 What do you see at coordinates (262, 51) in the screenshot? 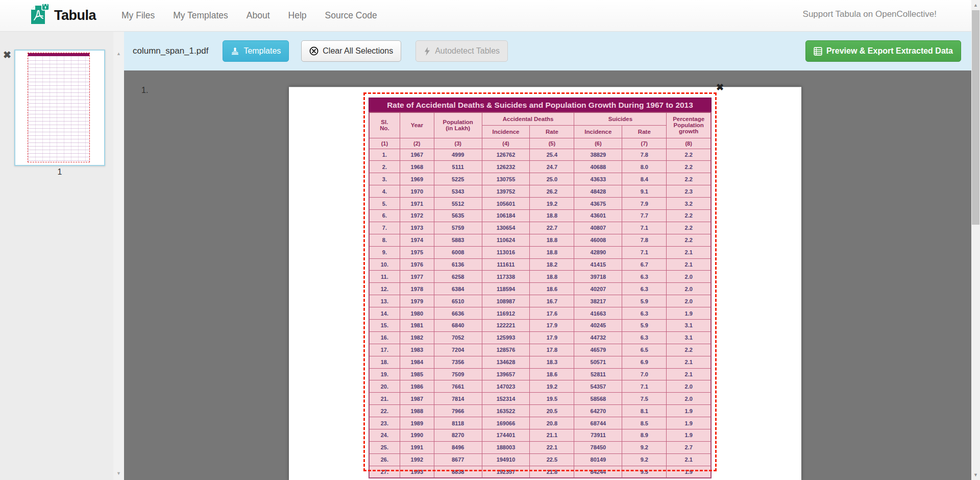
I see `templates-button-label: Templates` at bounding box center [262, 51].